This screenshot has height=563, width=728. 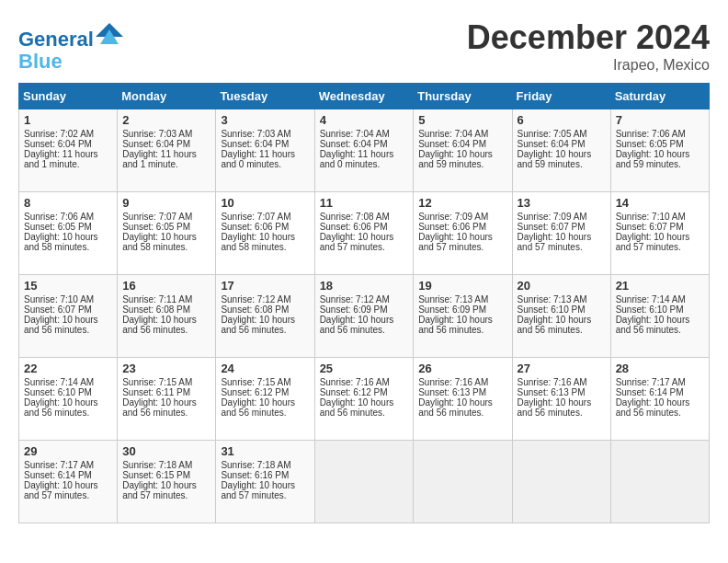 What do you see at coordinates (166, 368) in the screenshot?
I see `day-number: 23` at bounding box center [166, 368].